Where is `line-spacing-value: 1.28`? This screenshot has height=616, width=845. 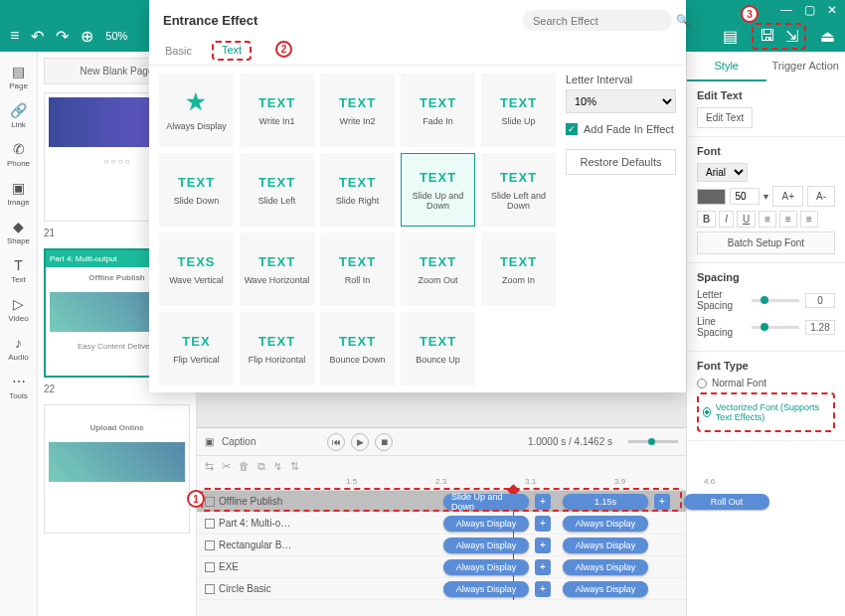
line-spacing-value: 1.28 is located at coordinates (820, 328).